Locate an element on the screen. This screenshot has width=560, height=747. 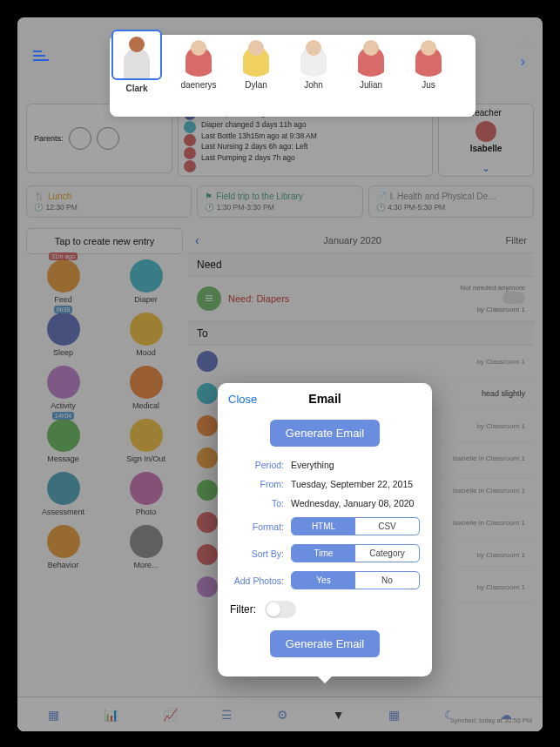
child-name: Clark is located at coordinates (137, 89).